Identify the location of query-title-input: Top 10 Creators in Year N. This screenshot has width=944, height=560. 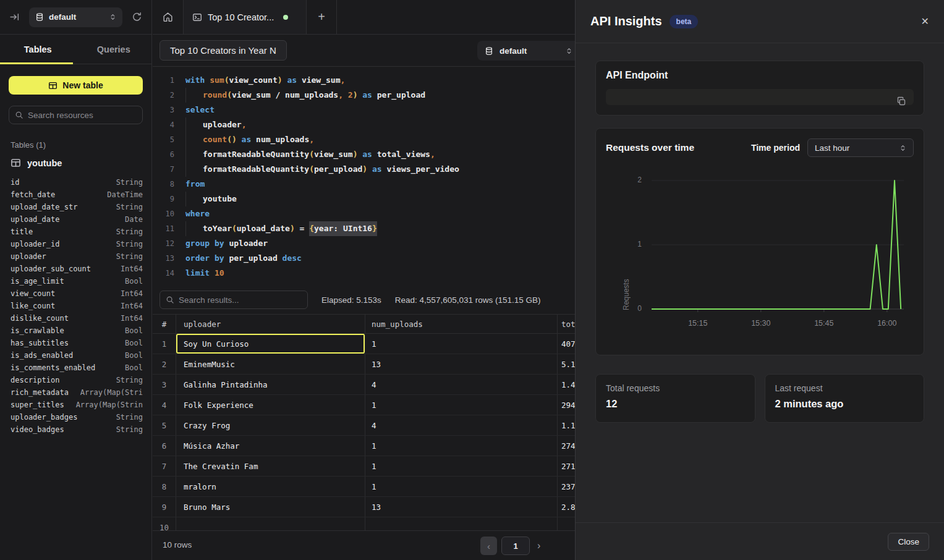
(223, 51).